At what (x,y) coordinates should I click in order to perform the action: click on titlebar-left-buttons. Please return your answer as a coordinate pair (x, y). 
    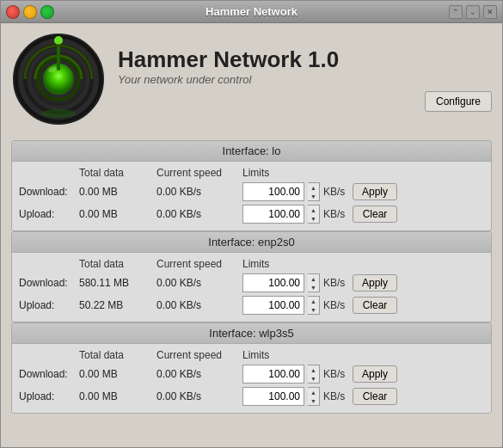
    Looking at the image, I should click on (30, 12).